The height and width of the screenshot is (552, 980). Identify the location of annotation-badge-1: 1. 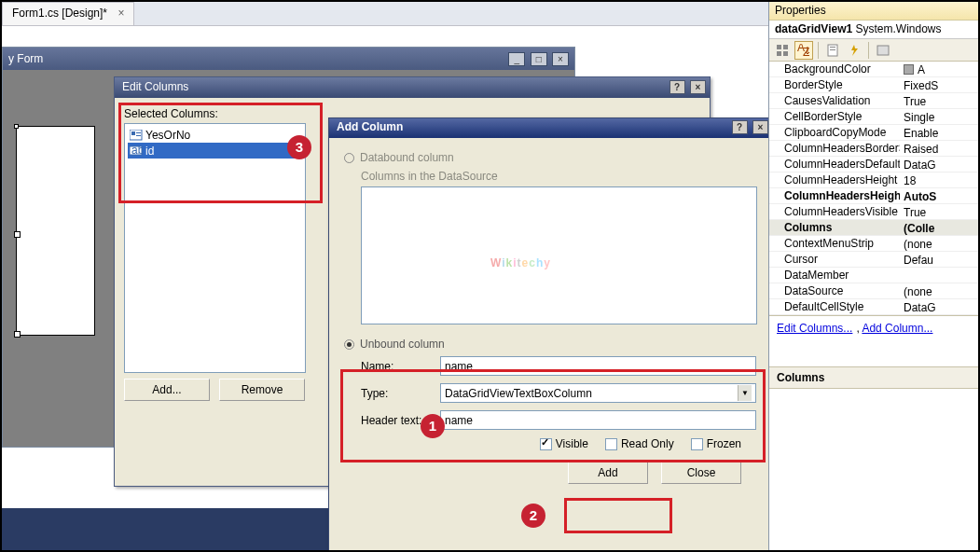
(433, 426).